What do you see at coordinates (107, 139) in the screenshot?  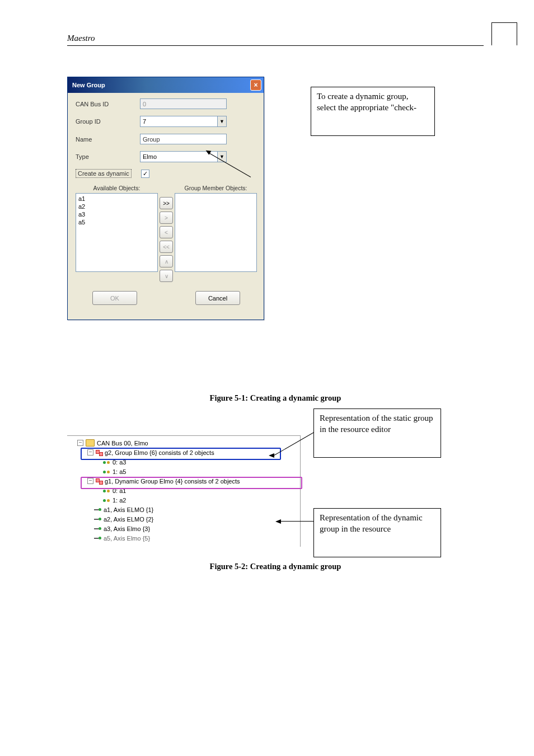 I see `name-label: Name` at bounding box center [107, 139].